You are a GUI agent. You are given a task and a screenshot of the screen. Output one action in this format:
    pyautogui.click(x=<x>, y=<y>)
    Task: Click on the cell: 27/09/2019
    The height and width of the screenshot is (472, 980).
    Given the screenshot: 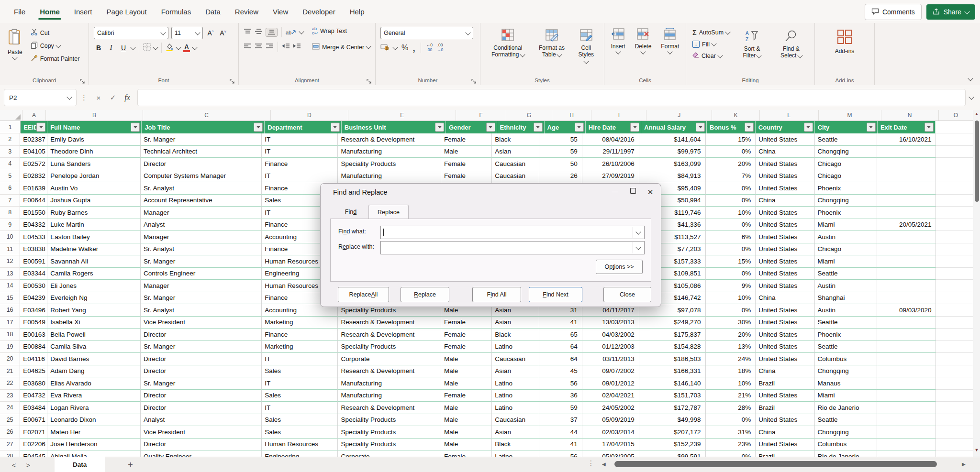 What is the action you would take?
    pyautogui.click(x=611, y=176)
    